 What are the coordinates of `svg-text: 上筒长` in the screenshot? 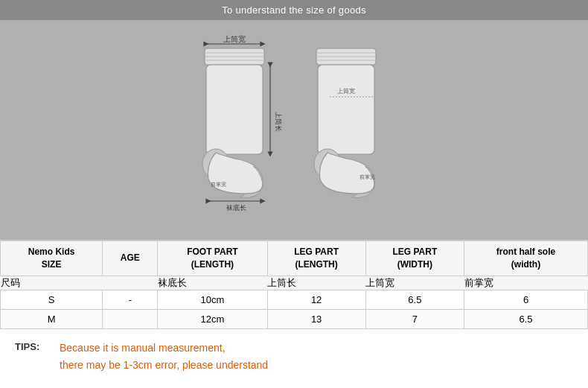 It's located at (278, 122).